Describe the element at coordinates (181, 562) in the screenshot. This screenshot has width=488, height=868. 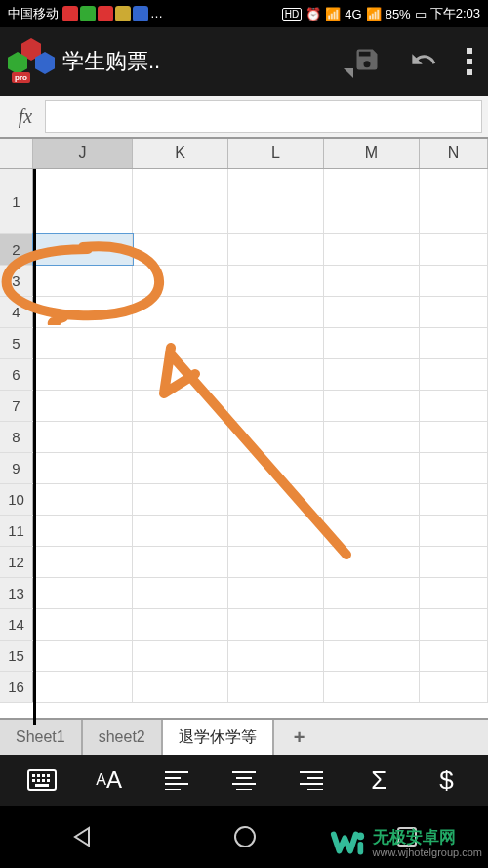
I see `cell-K12` at that location.